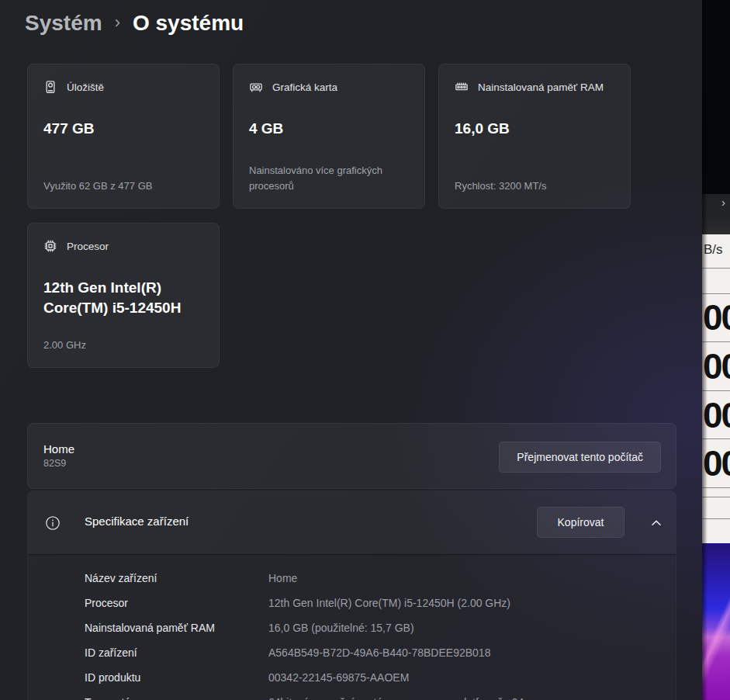 The image size is (730, 700). What do you see at coordinates (535, 186) in the screenshot?
I see `card-subtitle: Rychlost: 3200 MT/s` at bounding box center [535, 186].